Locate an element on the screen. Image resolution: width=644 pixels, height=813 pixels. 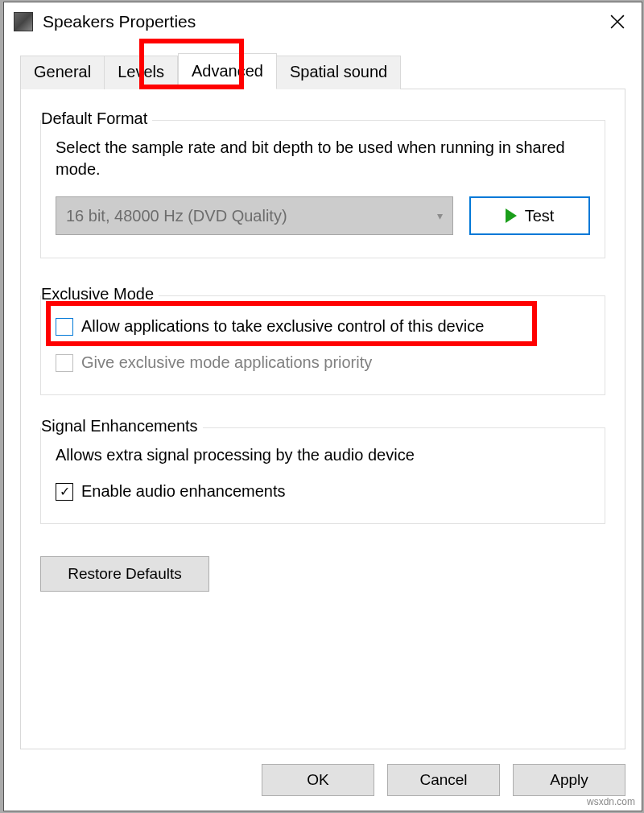
format-dropdown: 16 bit, 48000 Hz (DVD Quality) ▾ is located at coordinates (254, 216).